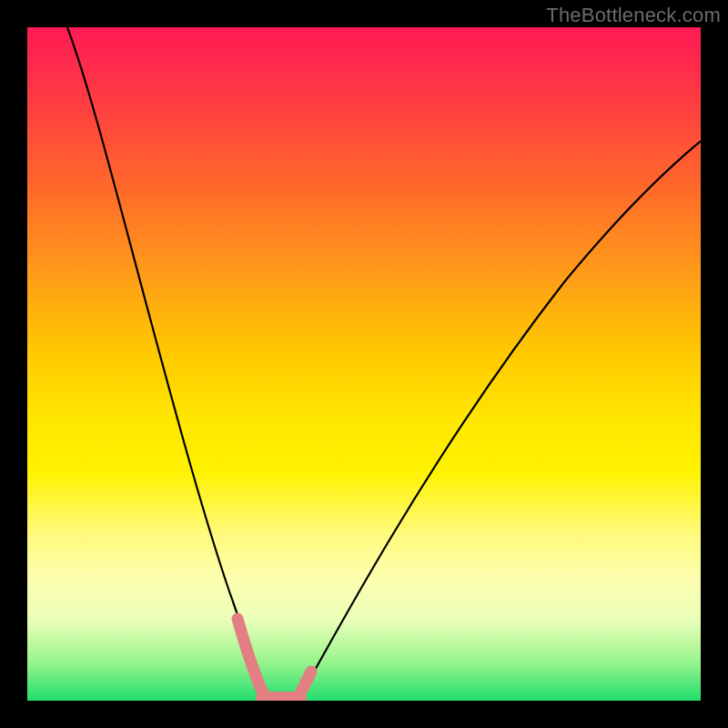  Describe the element at coordinates (633, 15) in the screenshot. I see `watermark-text: TheBottleneck.com` at that location.